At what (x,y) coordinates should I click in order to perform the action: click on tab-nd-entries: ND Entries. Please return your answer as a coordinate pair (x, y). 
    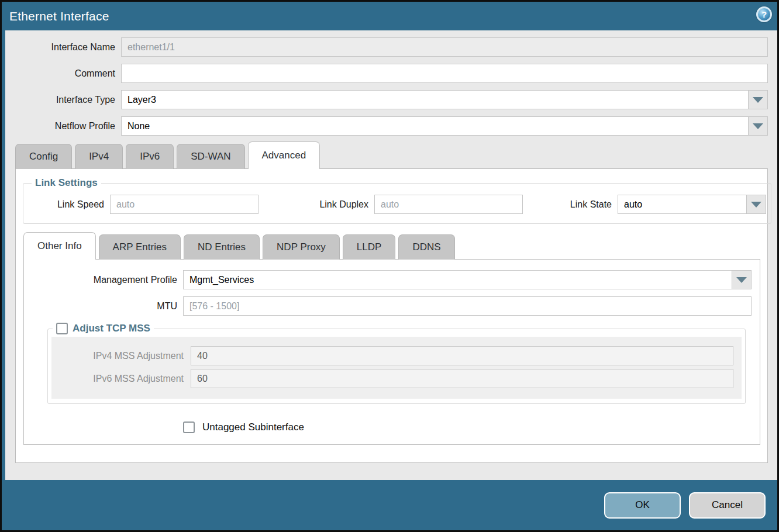
    Looking at the image, I should click on (222, 247).